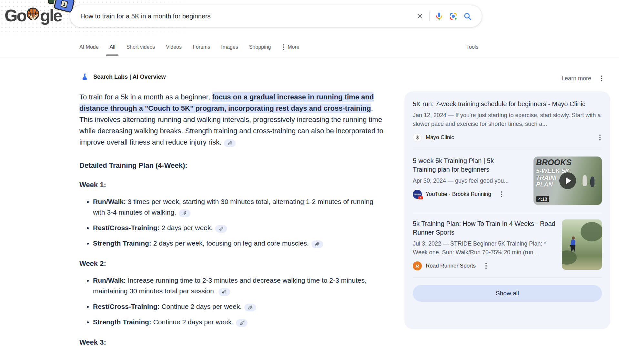  I want to click on search-labs-flask-icon, so click(85, 77).